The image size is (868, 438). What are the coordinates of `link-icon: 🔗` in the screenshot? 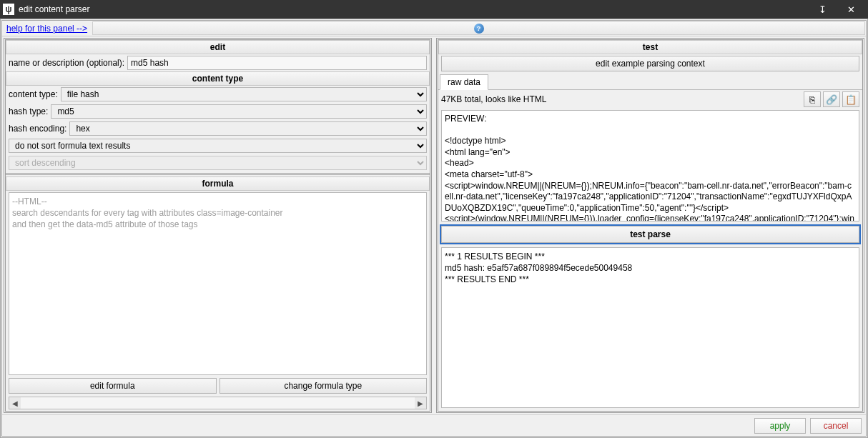 It's located at (832, 100).